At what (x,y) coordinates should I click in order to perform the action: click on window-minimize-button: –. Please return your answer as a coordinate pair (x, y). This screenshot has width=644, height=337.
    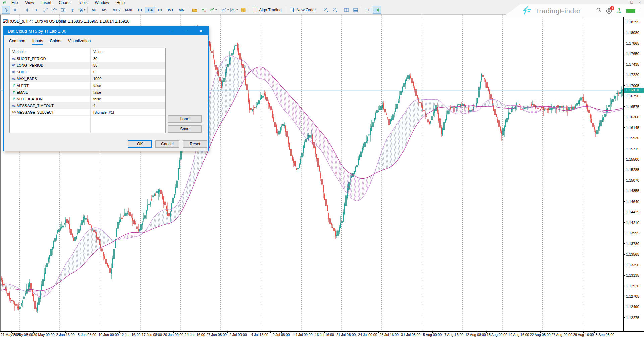
    Looking at the image, I should click on (624, 3).